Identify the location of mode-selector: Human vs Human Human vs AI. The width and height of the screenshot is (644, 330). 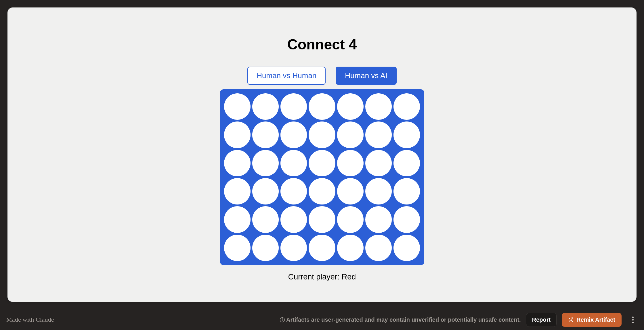
(322, 76).